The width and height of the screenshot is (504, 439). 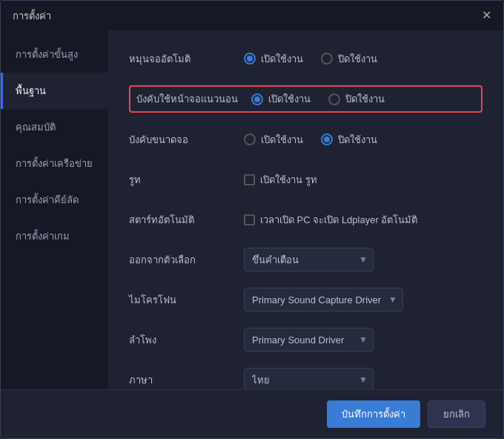 What do you see at coordinates (305, 378) in the screenshot?
I see `language-row: ภาษา ไทย English 中文 ▼` at bounding box center [305, 378].